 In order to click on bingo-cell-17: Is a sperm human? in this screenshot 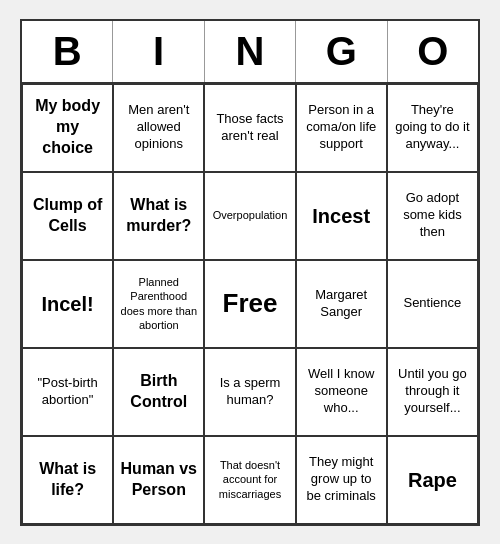, I will do `click(250, 392)`.